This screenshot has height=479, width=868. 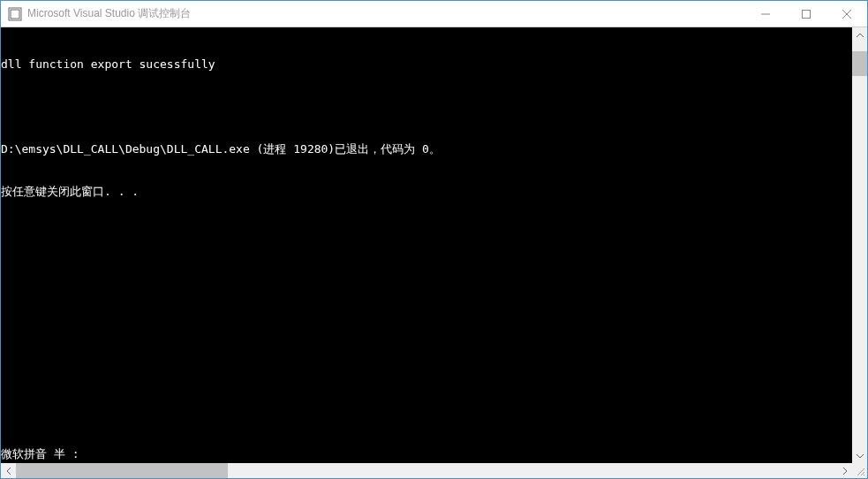 I want to click on scroll-right-button, so click(x=844, y=470).